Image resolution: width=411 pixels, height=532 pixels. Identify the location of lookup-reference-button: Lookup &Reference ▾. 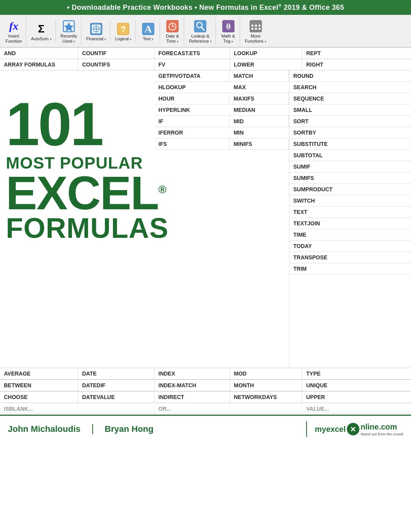
(200, 31).